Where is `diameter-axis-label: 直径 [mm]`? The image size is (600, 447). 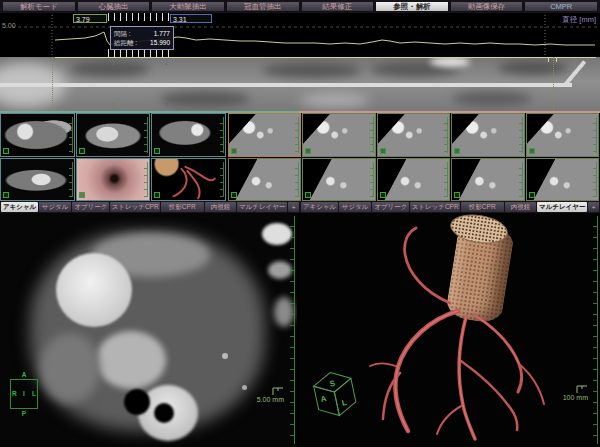
diameter-axis-label: 直径 [mm] is located at coordinates (579, 20).